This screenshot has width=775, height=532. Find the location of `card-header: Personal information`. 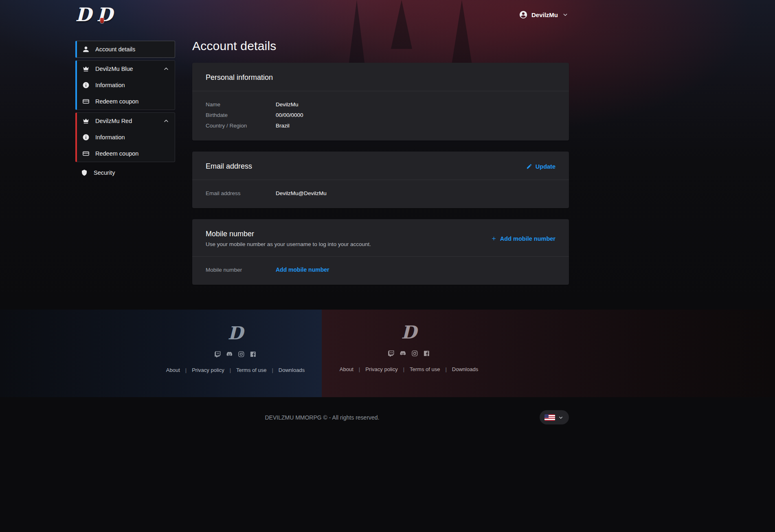

card-header: Personal information is located at coordinates (380, 77).